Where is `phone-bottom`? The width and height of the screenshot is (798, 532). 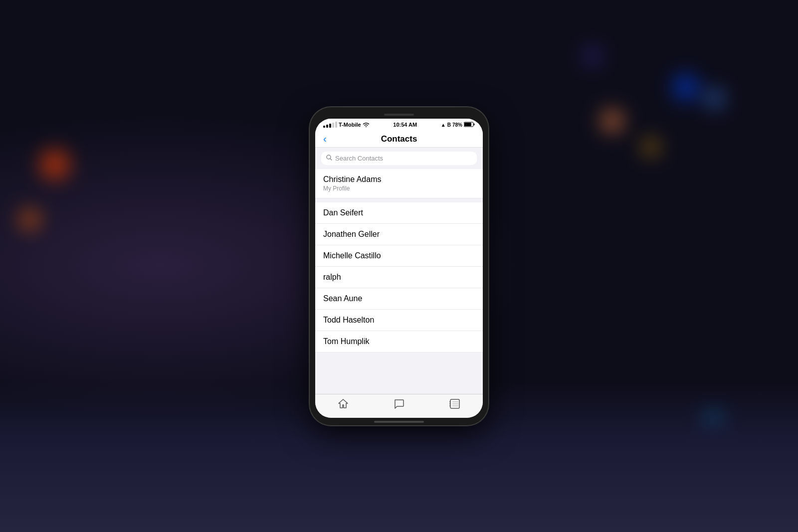 phone-bottom is located at coordinates (399, 422).